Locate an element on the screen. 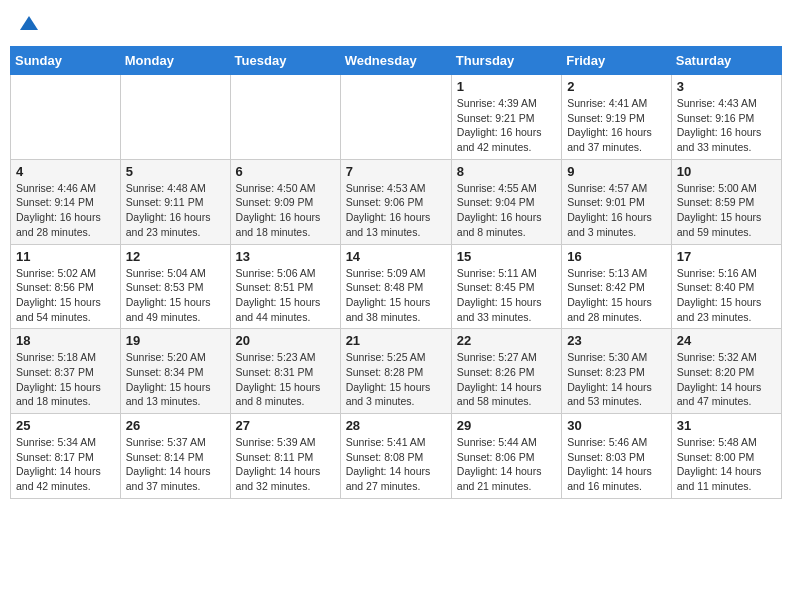 Image resolution: width=792 pixels, height=612 pixels. day-info: Sunrise: 4:50 AM Sunset: 9:09 PM Dayligh… is located at coordinates (286, 210).